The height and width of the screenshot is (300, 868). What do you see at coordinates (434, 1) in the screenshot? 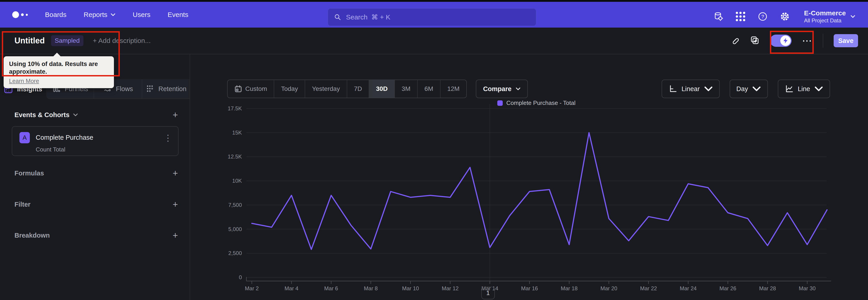
I see `window-top-strip` at bounding box center [434, 1].